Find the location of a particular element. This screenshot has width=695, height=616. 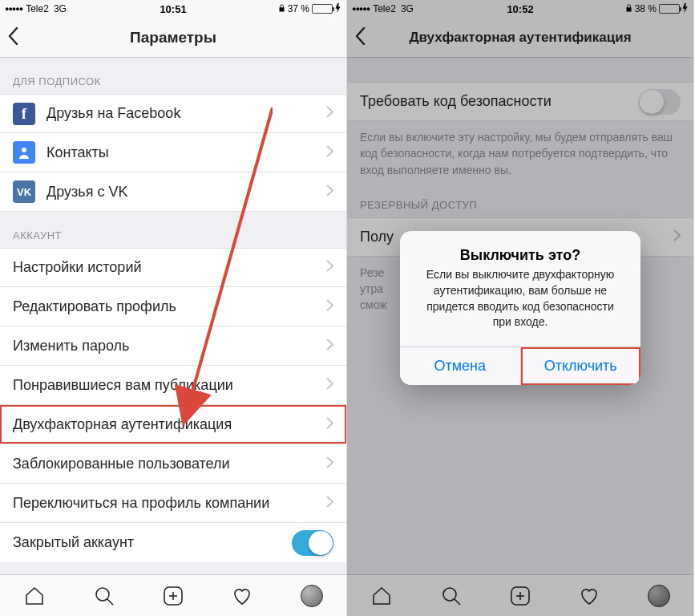

row-edit-profile: Редактировать профиль is located at coordinates (173, 306).